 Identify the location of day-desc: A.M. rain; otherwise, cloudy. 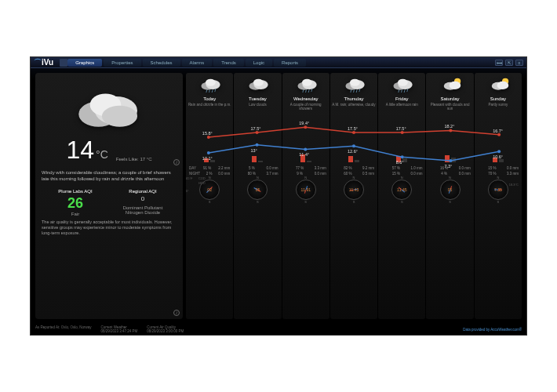
(353, 107).